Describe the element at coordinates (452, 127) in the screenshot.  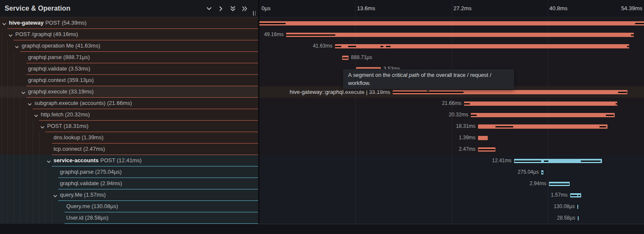
I see `timeline-row: 18.31ms` at that location.